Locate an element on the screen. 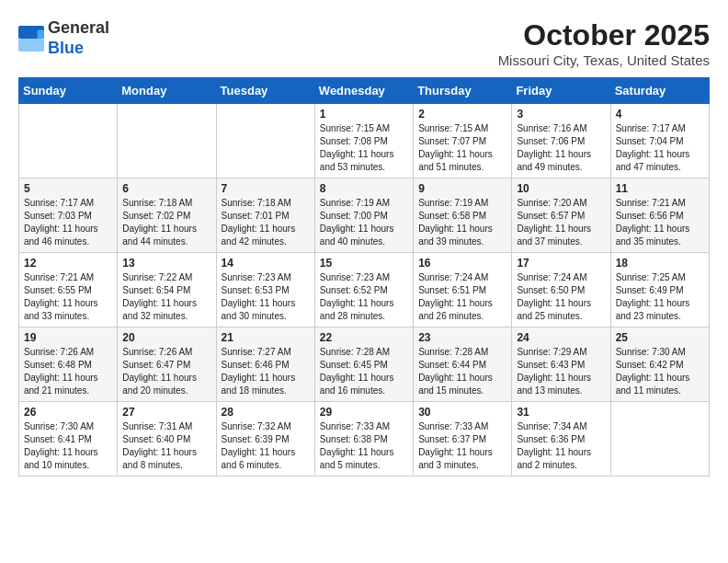  day-number: 29 is located at coordinates (364, 412).